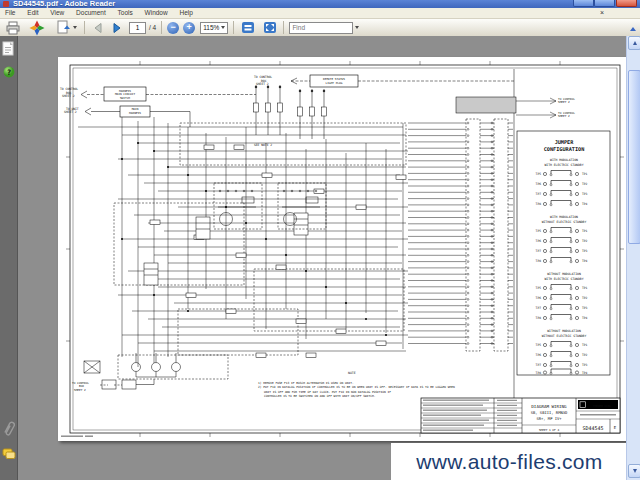  What do you see at coordinates (138, 28) in the screenshot?
I see `page-number-input` at bounding box center [138, 28].